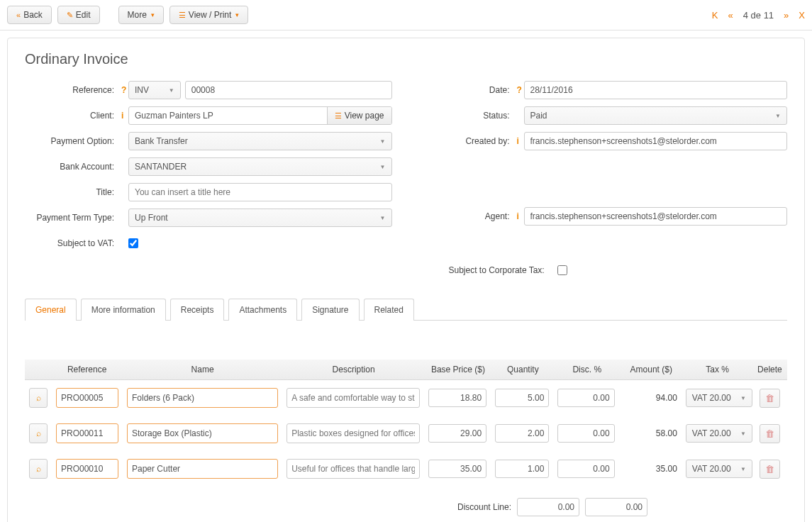 The width and height of the screenshot is (812, 522). What do you see at coordinates (18, 15) in the screenshot?
I see `chevron-left-icon: «` at bounding box center [18, 15].